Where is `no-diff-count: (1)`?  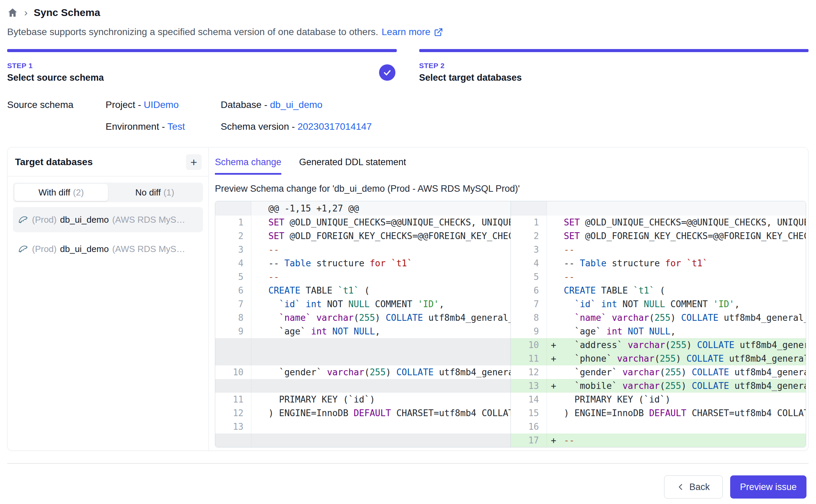
no-diff-count: (1) is located at coordinates (169, 193).